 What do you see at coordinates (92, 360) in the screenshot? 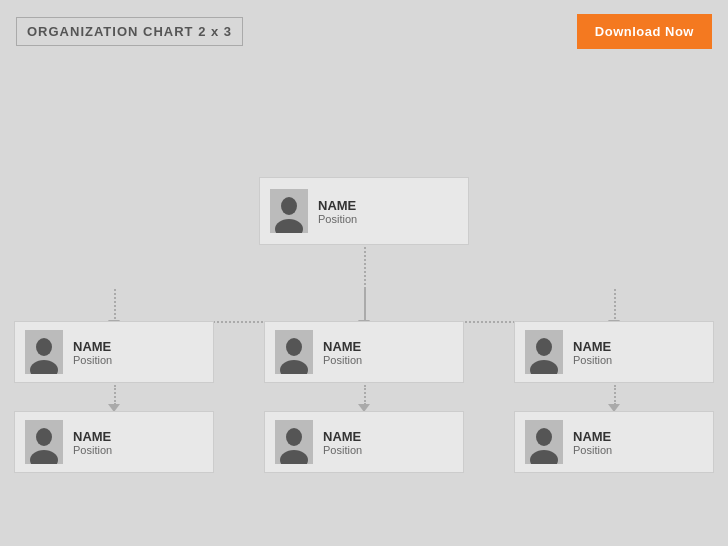
I see `card-l2-left-position: Position` at bounding box center [92, 360].